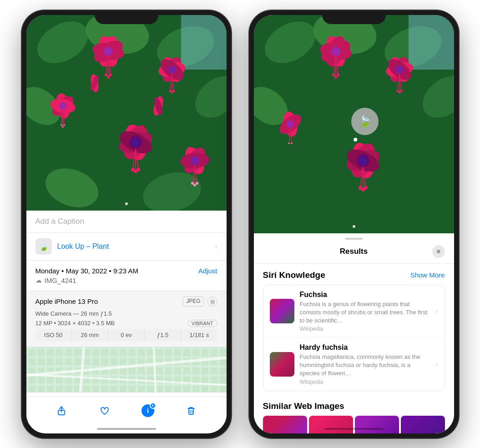  I want to click on results-title: Results, so click(354, 252).